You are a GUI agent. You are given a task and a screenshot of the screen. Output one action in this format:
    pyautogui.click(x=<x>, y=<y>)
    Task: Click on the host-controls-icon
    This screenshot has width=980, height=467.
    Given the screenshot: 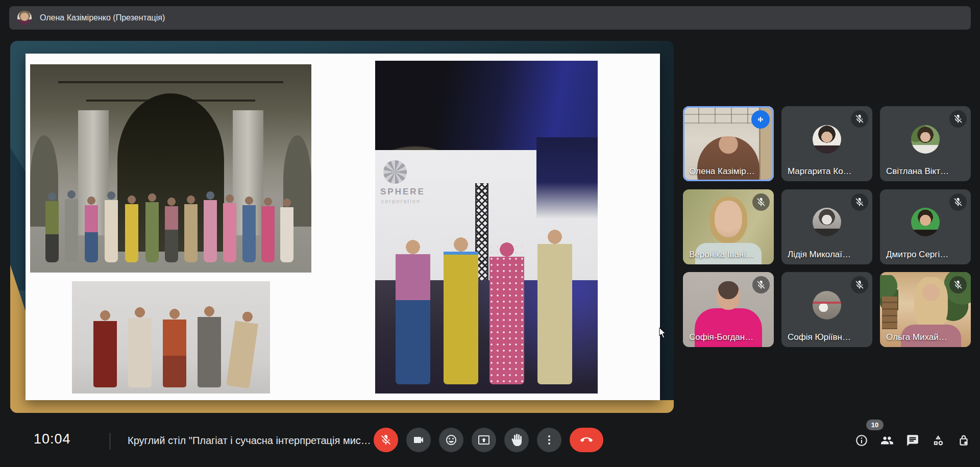 What is the action you would take?
    pyautogui.click(x=964, y=440)
    